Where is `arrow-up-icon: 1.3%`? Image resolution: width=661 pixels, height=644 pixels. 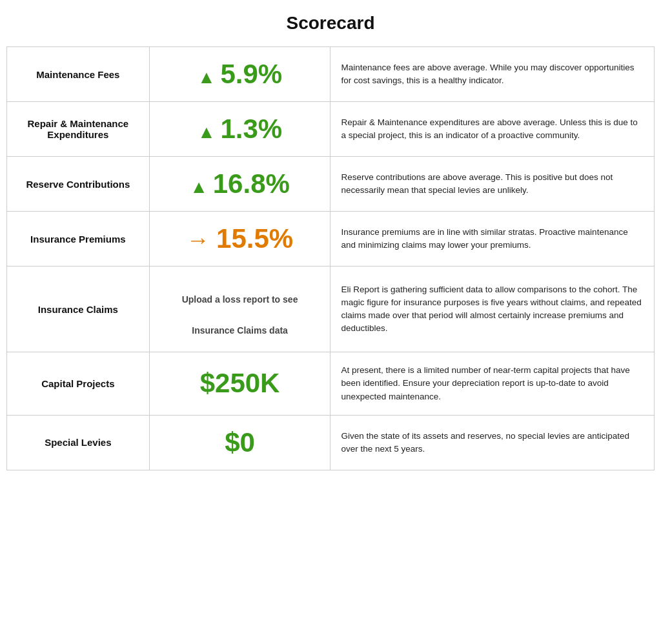
arrow-up-icon: 1.3% is located at coordinates (240, 129).